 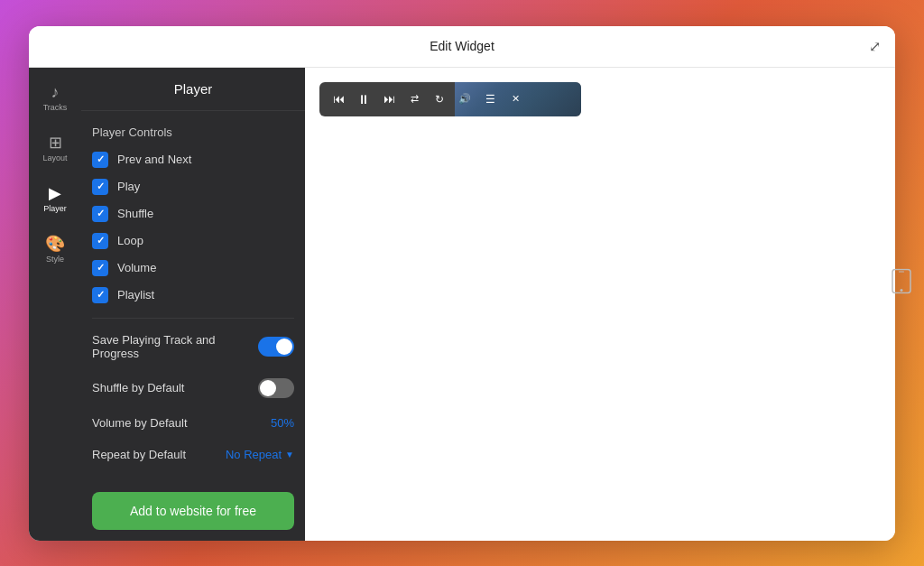 What do you see at coordinates (55, 149) in the screenshot?
I see `sidebar-item-layout: ⊞ Layout` at bounding box center [55, 149].